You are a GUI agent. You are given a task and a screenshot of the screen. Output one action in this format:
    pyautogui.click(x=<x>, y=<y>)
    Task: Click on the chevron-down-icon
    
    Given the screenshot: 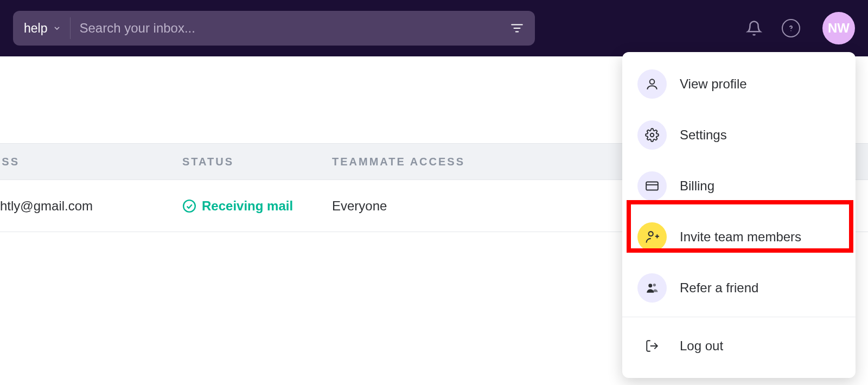 What is the action you would take?
    pyautogui.click(x=57, y=28)
    